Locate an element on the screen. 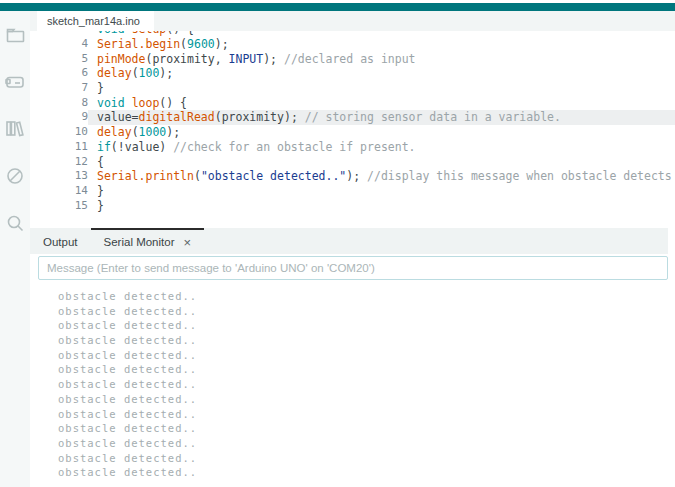  panel-tab-output: Output is located at coordinates (60, 241).